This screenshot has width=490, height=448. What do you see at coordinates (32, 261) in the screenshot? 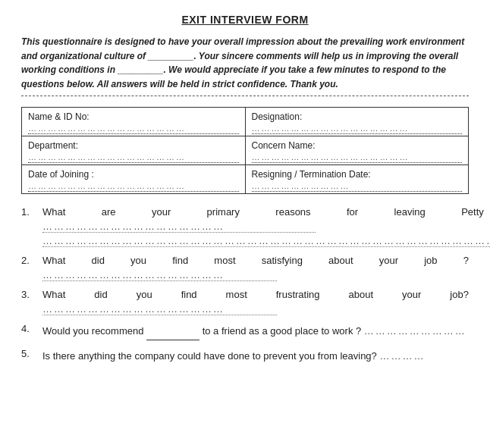
I see `q2-number: 2.` at bounding box center [32, 261].